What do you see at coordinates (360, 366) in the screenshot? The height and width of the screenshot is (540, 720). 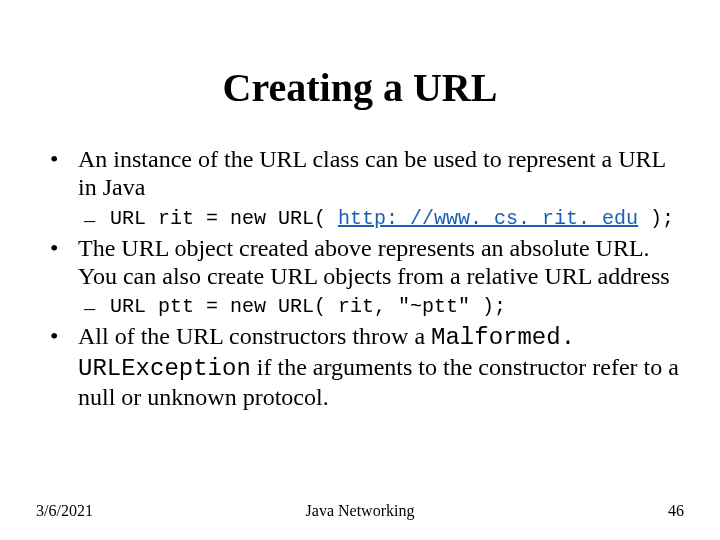 I see `bullet-3: All of the URL constructors throw a Malf…` at bounding box center [360, 366].